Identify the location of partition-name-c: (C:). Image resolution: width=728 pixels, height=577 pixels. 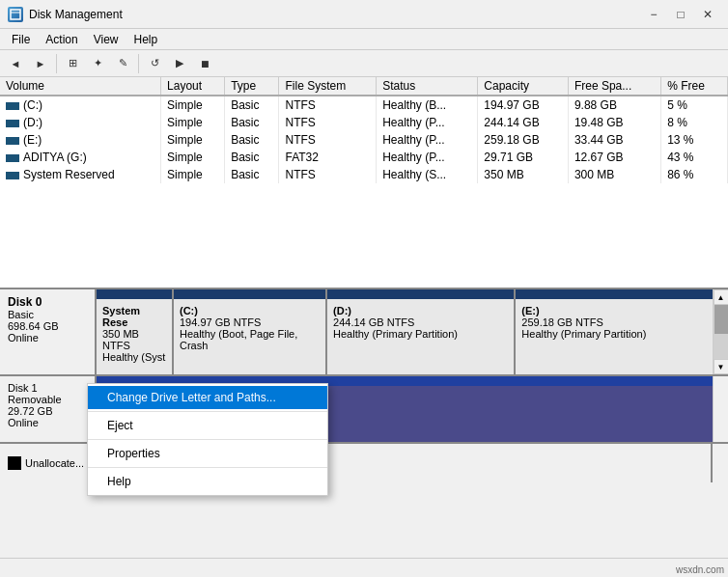
(249, 311).